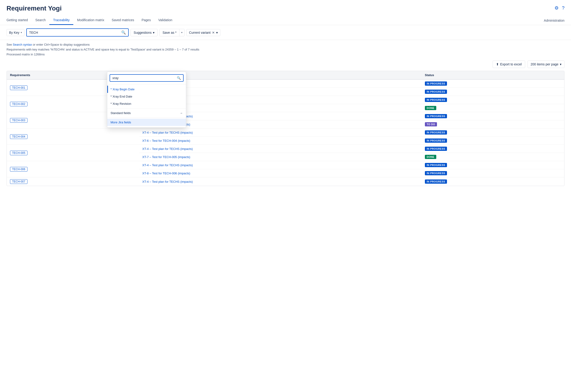 The image size is (571, 392). Describe the element at coordinates (123, 20) in the screenshot. I see `nav-item-saved-matrices: Saved matrices` at that location.